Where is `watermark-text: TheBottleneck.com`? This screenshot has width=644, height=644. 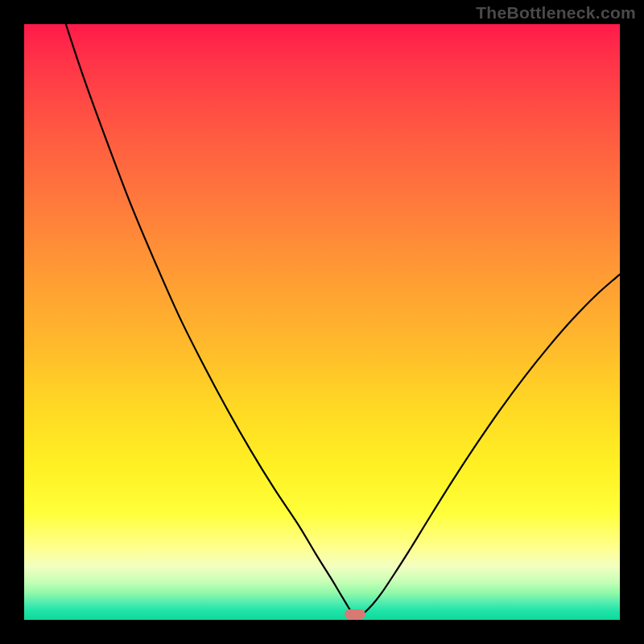 watermark-text: TheBottleneck.com is located at coordinates (555, 13).